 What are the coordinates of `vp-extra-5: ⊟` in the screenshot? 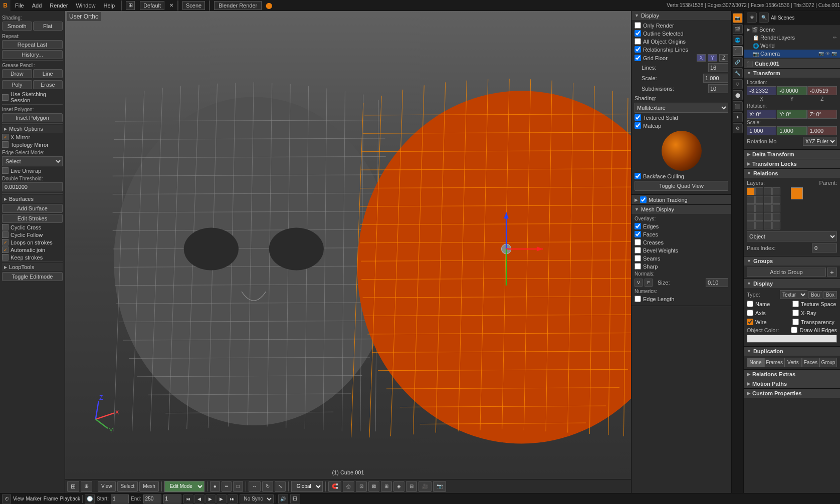 It's located at (411, 486).